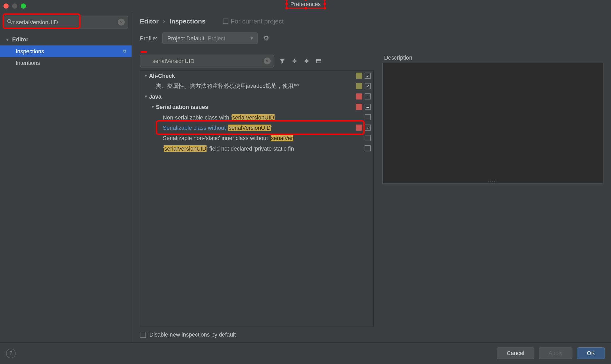 This screenshot has height=364, width=611. I want to click on tree-item-serializable-without: Serializable class without 'serialVersio…, so click(257, 128).